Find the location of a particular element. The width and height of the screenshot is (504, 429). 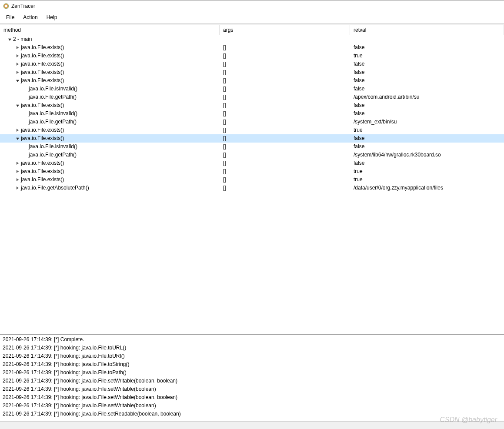

titlebar: ZenTracer is located at coordinates (252, 6).